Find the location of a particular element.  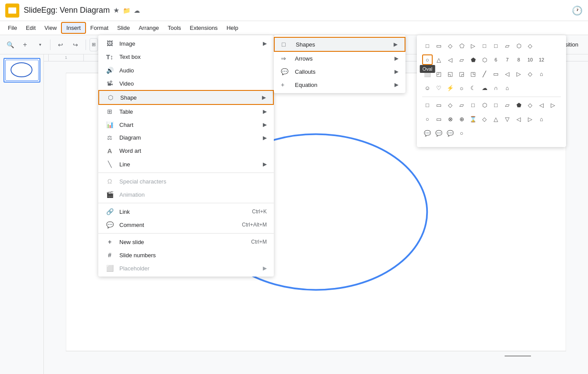

shape-oval: ○ Oval is located at coordinates (427, 60).